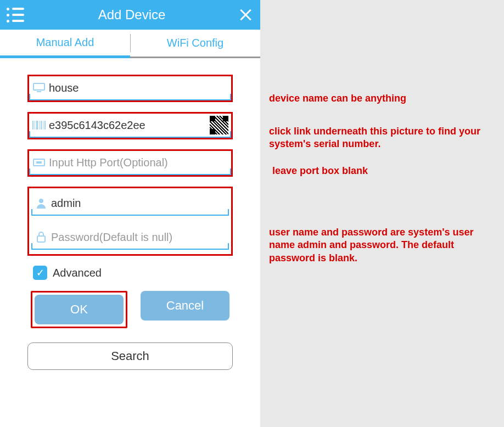 The image size is (504, 427). Describe the element at coordinates (41, 237) in the screenshot. I see `lock-icon` at that location.